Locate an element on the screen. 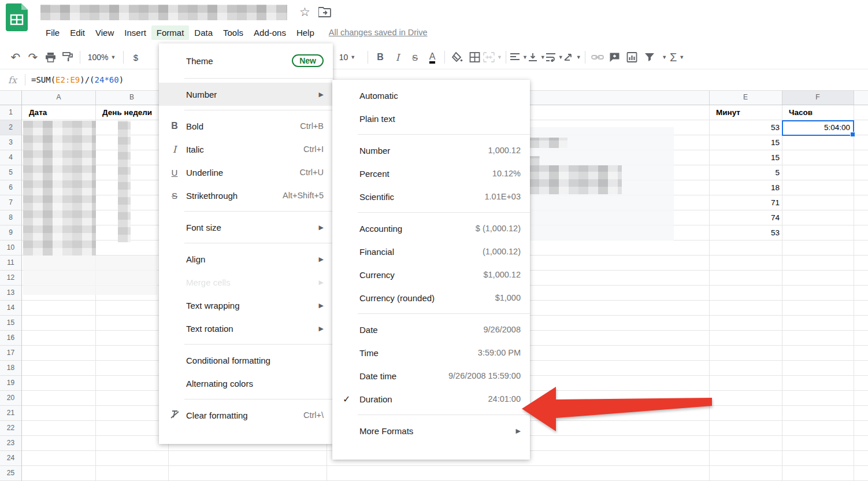  bold-button: B is located at coordinates (380, 57).